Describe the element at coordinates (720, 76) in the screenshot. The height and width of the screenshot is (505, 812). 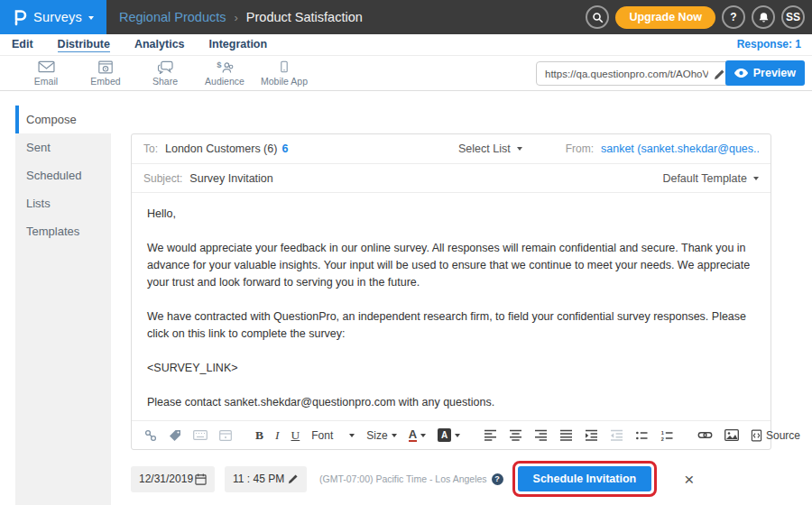
I see `edit-url-button` at that location.